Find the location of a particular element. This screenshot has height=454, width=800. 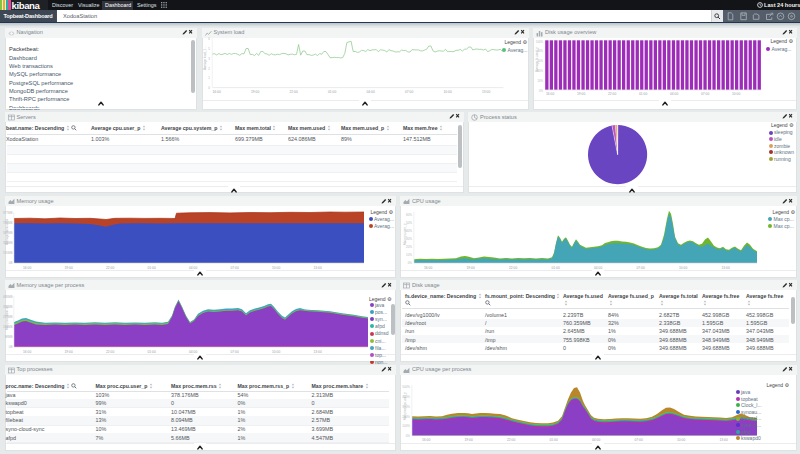

svg-text: 19:00 is located at coordinates (469, 440).